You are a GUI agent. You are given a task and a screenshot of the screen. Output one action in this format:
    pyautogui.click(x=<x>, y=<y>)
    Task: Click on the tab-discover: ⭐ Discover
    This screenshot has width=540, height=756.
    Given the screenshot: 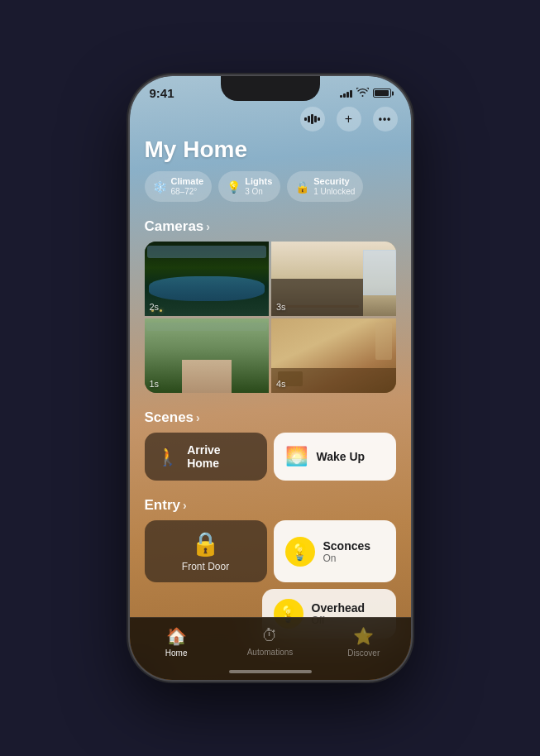 What is the action you would take?
    pyautogui.click(x=364, y=642)
    